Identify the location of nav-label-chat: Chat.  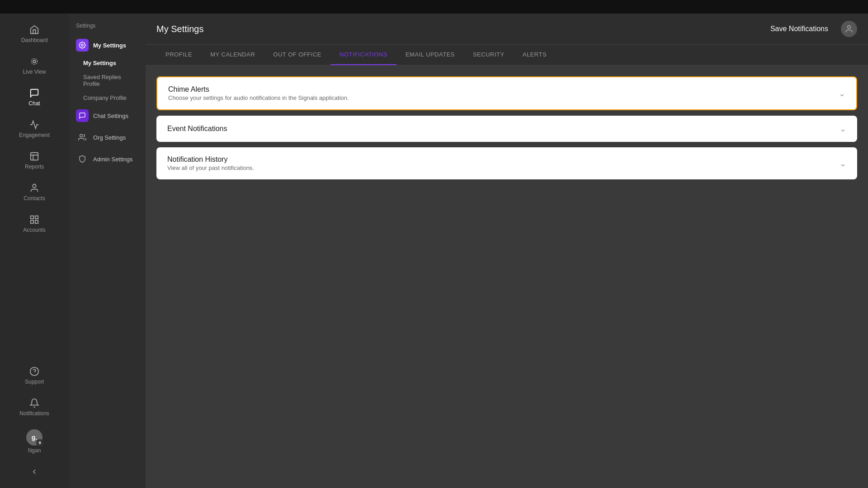
(34, 103).